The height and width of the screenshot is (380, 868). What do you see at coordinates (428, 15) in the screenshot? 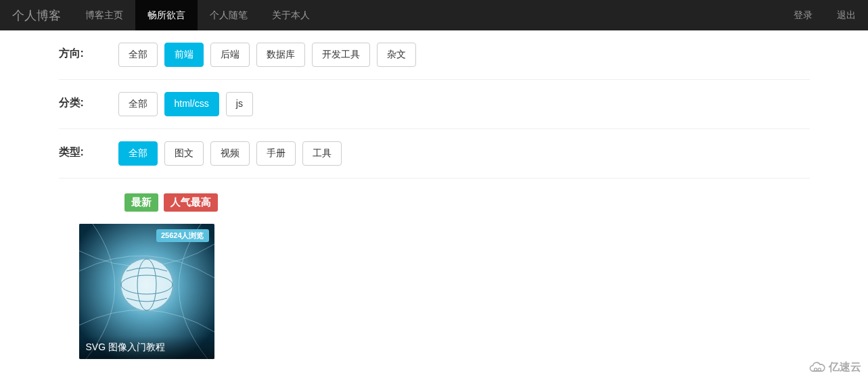
I see `nav-main: 博客主页 畅所欲言 个人随笔 关于本人` at bounding box center [428, 15].